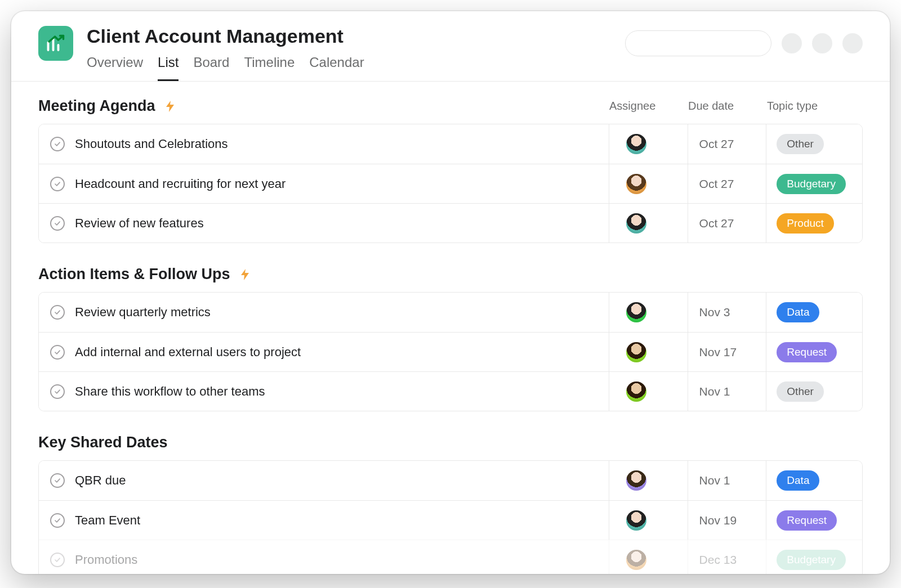  What do you see at coordinates (349, 68) in the screenshot?
I see `view-tabs: OverviewListBoardTimelineCalendar` at bounding box center [349, 68].